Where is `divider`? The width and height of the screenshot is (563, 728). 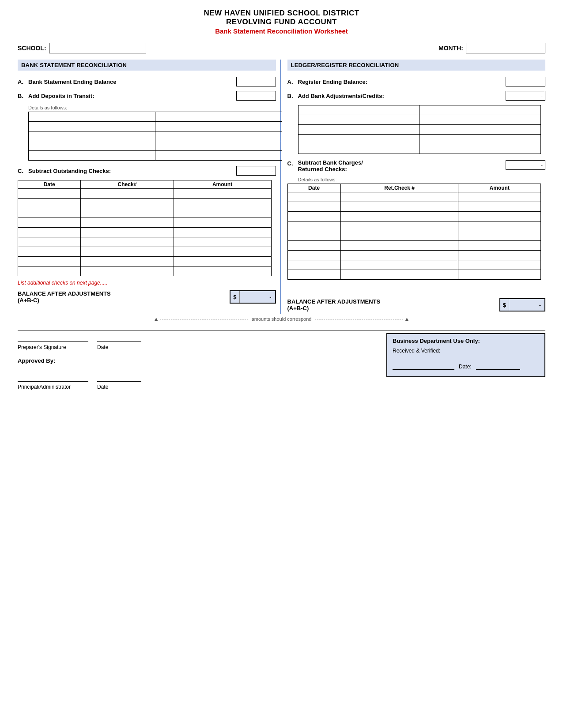
divider is located at coordinates (282, 330).